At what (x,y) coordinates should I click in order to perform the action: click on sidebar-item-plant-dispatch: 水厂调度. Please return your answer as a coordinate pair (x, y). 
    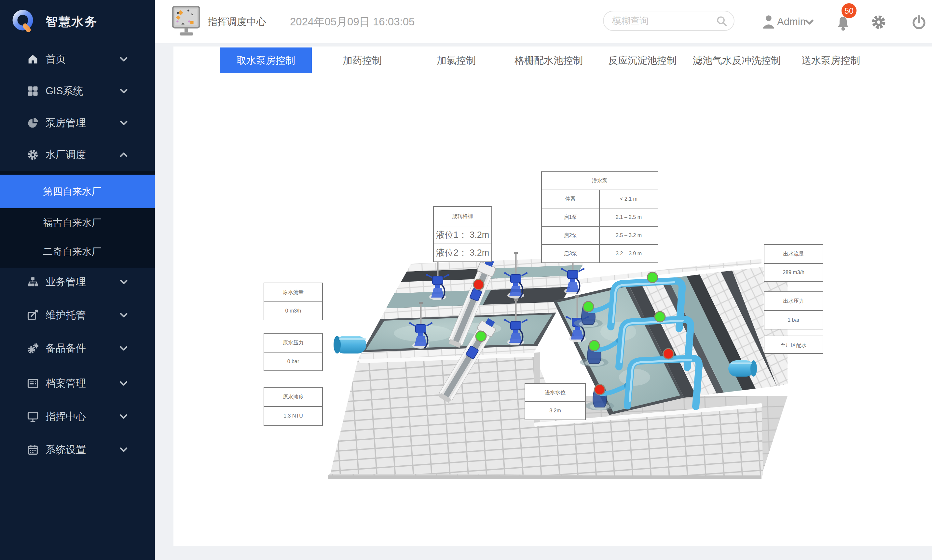
    Looking at the image, I should click on (77, 155).